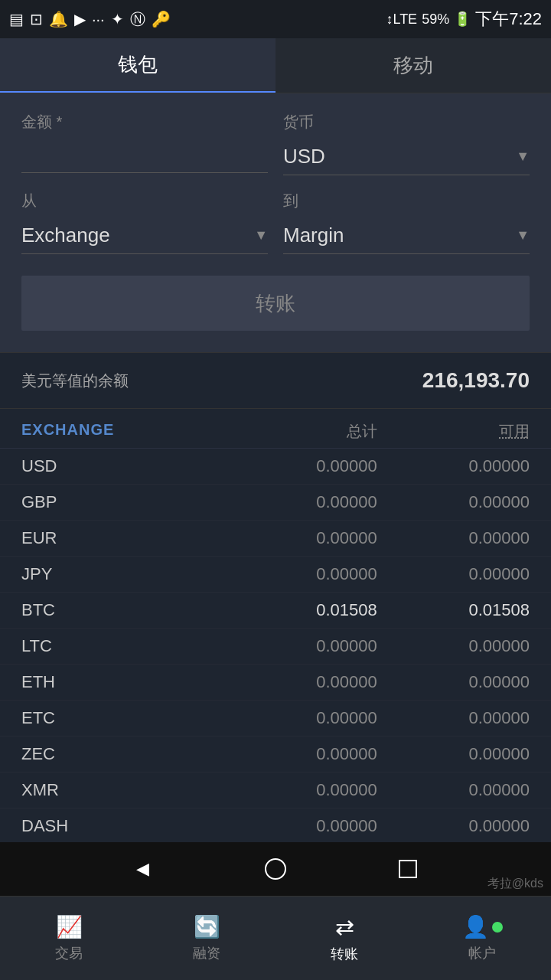  What do you see at coordinates (69, 939) in the screenshot?
I see `nav-trade: 📈 交易` at bounding box center [69, 939].